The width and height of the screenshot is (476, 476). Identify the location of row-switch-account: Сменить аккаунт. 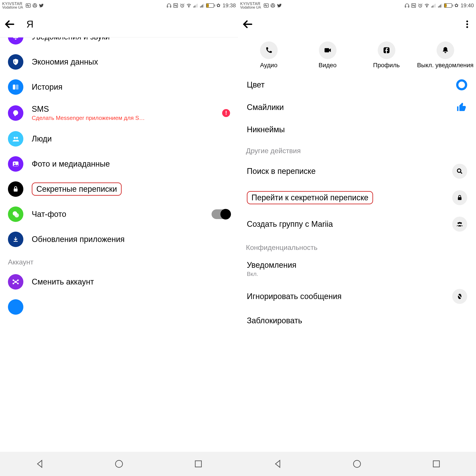
(119, 282).